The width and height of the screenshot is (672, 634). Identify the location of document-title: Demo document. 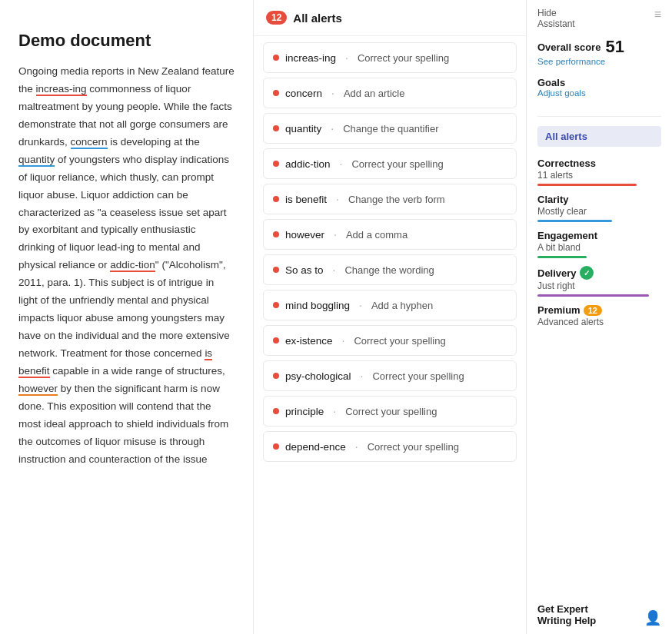
(126, 41).